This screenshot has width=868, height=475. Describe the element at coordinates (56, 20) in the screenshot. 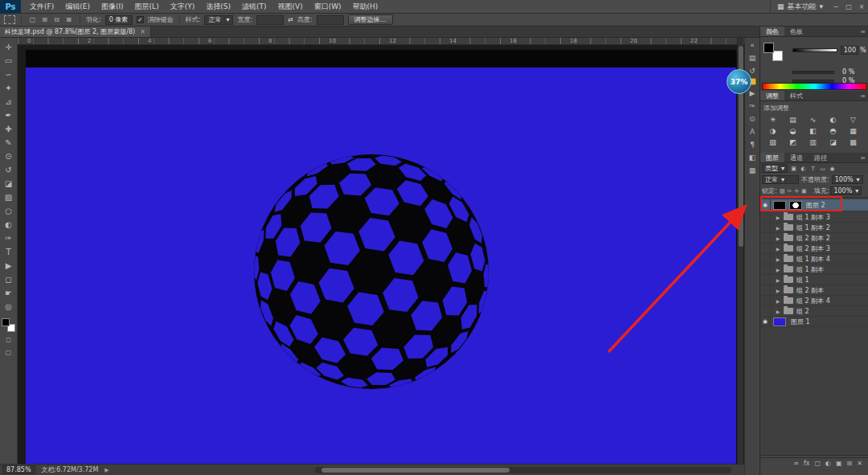

I see `subtract-selection-icon: ⊟` at that location.